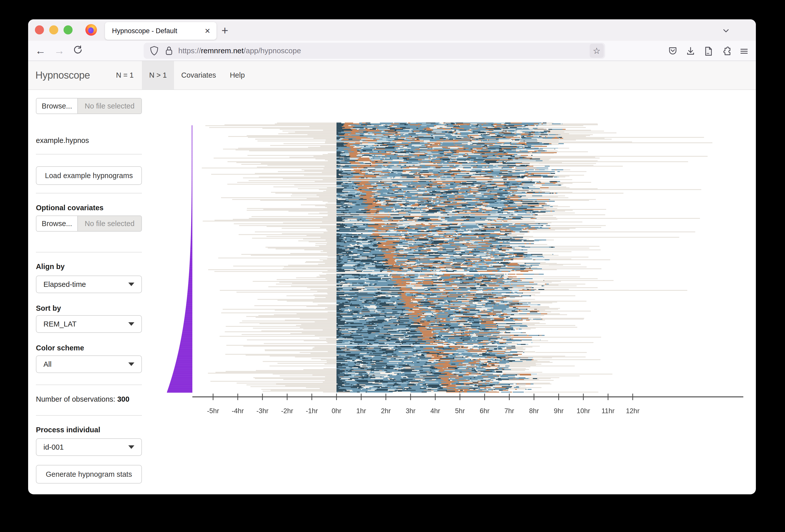 Image resolution: width=785 pixels, height=532 pixels. What do you see at coordinates (272, 51) in the screenshot?
I see `url-path: /app/hypnoscope` at bounding box center [272, 51].